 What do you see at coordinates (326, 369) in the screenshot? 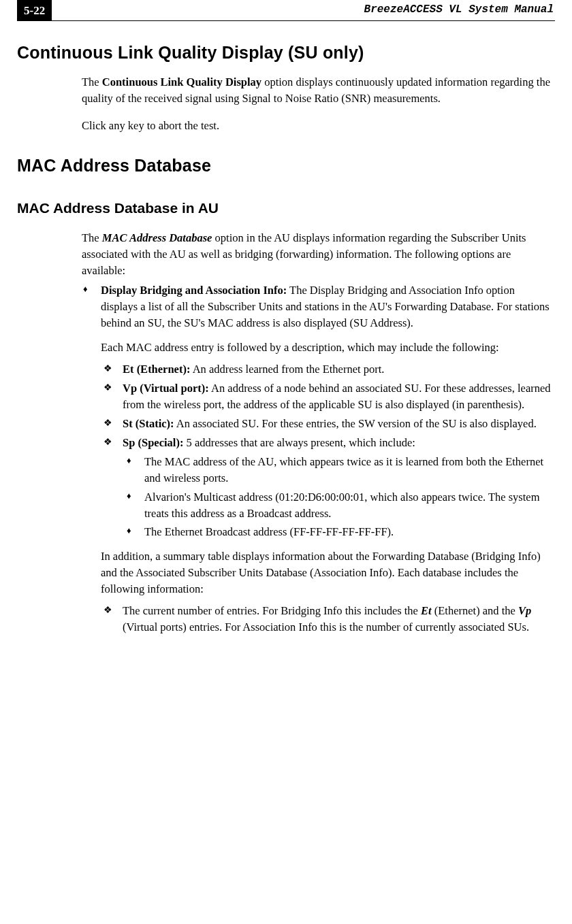
I see `list-item: Et (Ethernet): An address learned from t…` at bounding box center [326, 369].